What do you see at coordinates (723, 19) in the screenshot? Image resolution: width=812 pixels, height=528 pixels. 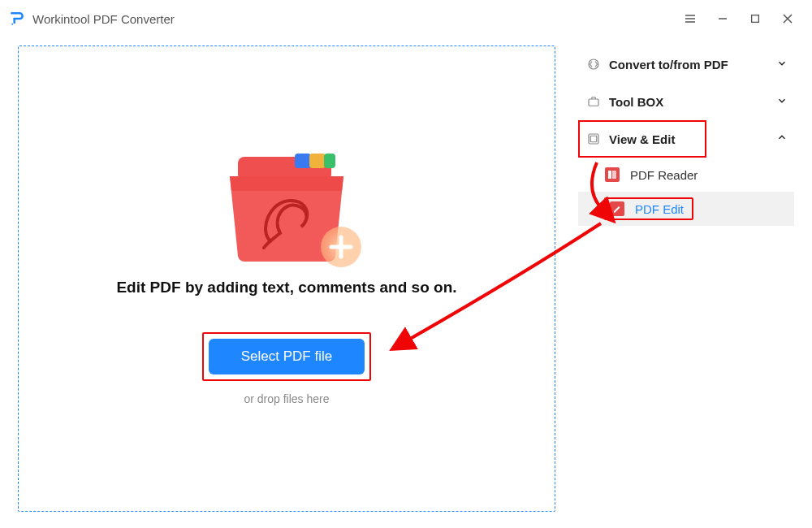 I see `minimize-icon` at bounding box center [723, 19].